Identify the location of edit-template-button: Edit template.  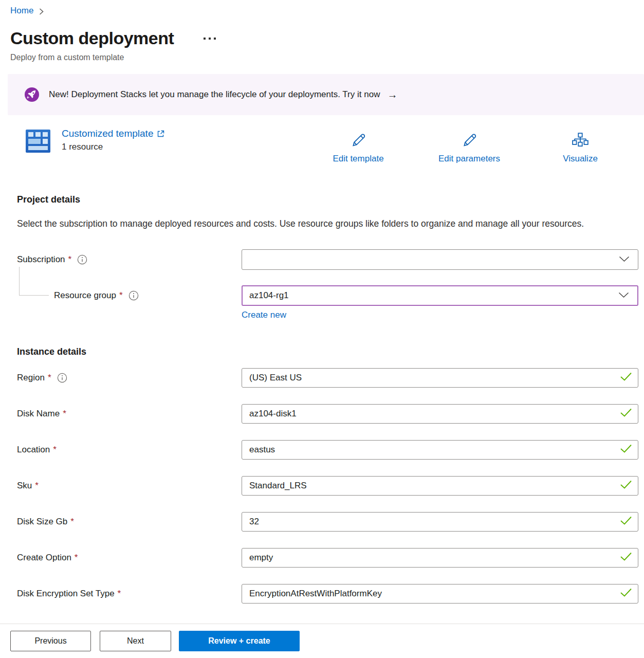
(358, 147).